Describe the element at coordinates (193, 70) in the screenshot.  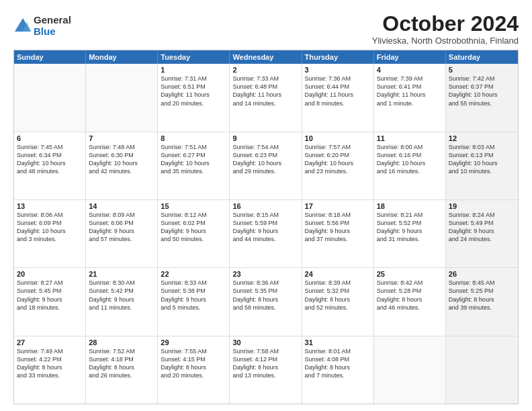
I see `day-number: 1` at that location.